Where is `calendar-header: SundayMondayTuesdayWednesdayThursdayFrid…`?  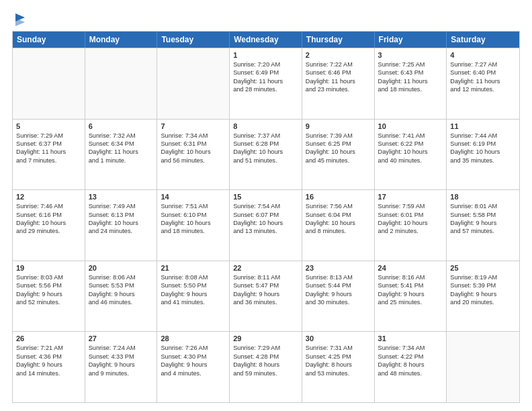 calendar-header: SundayMondayTuesdayWednesdayThursdayFrid… is located at coordinates (266, 40).